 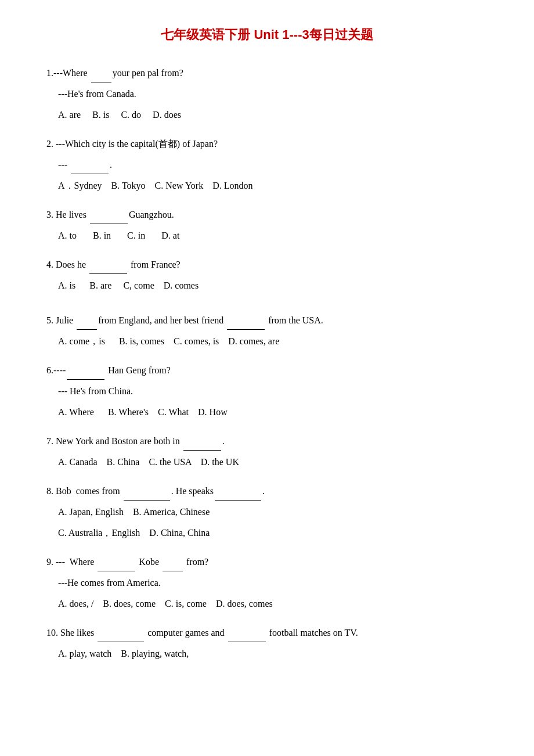 What do you see at coordinates (267, 94) in the screenshot?
I see `question-1: 1.---Where your pen pal from? ---He's fr…` at bounding box center [267, 94].